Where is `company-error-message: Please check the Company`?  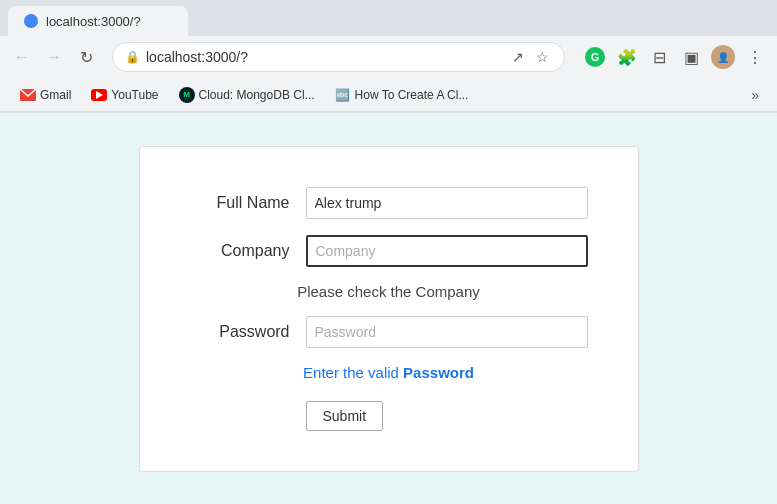 company-error-message: Please check the Company is located at coordinates (389, 292).